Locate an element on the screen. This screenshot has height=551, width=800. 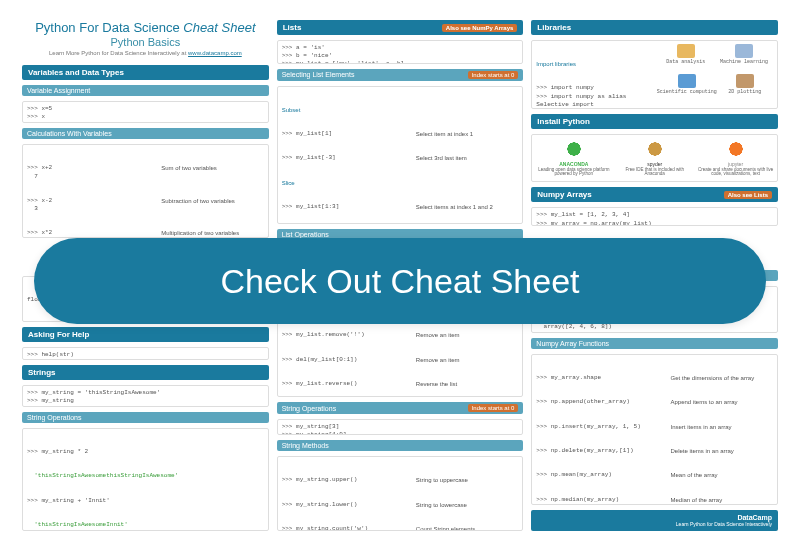
installer-jupyter: jupyter Create and share documents with … is located at coordinates (736, 158).